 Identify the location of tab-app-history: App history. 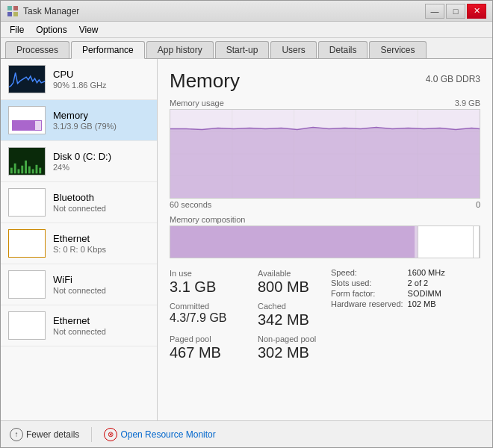
(180, 49).